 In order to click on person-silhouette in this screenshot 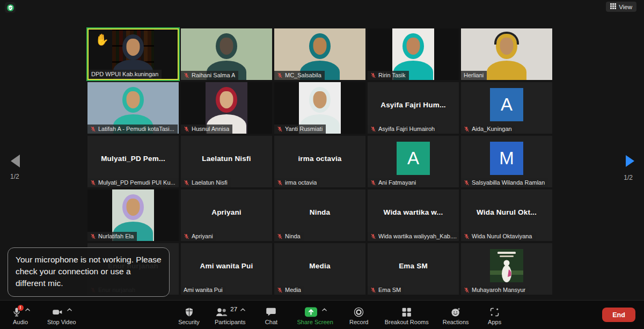, I will do `click(507, 70)`.